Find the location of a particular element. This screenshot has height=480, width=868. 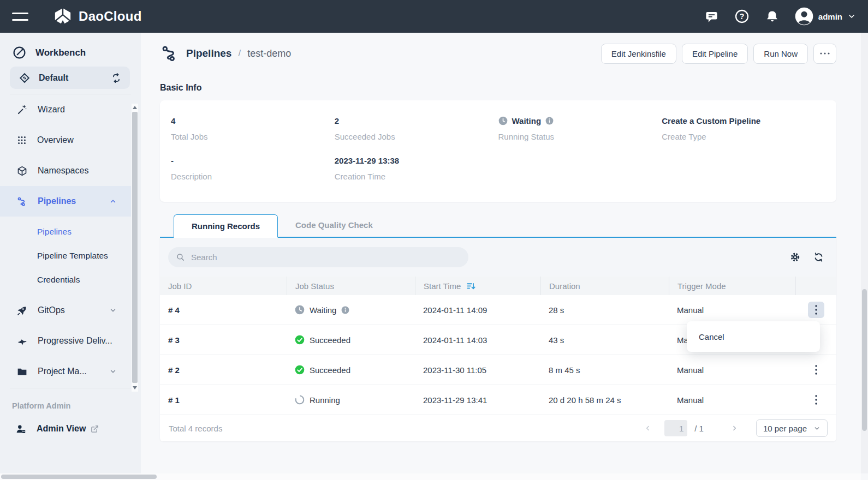

breadcrumb-pipelines: Pipelines is located at coordinates (209, 53).